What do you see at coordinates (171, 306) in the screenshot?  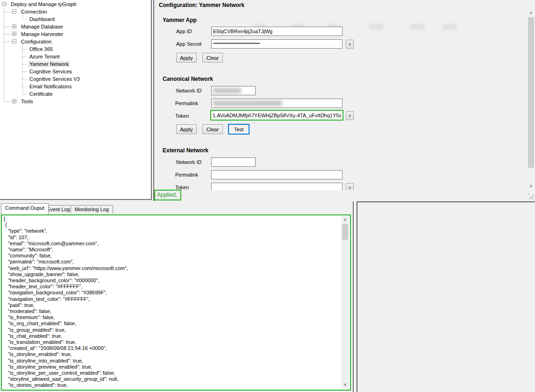 I see `json-line: "paid": true,` at bounding box center [171, 306].